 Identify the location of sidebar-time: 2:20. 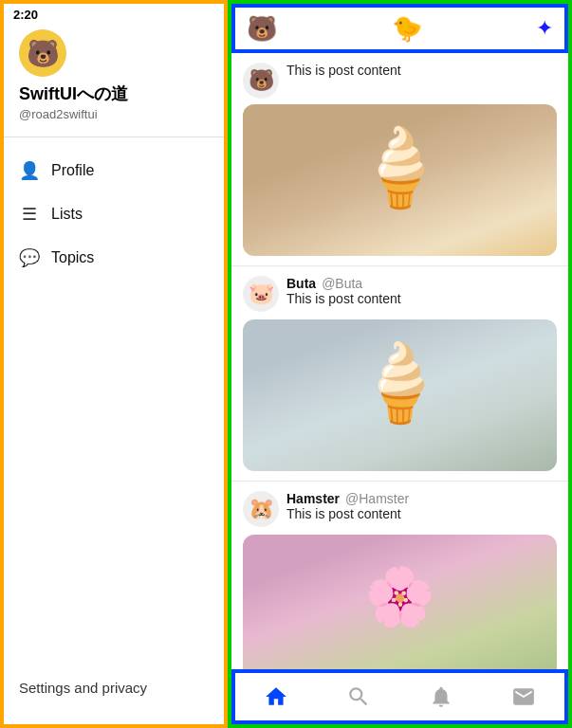
(26, 15).